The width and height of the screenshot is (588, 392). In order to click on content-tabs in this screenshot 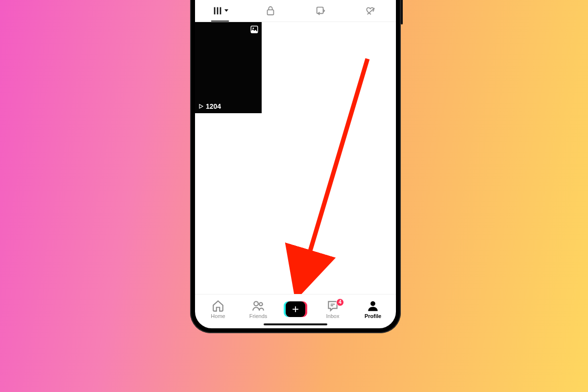, I will do `click(295, 11)`.